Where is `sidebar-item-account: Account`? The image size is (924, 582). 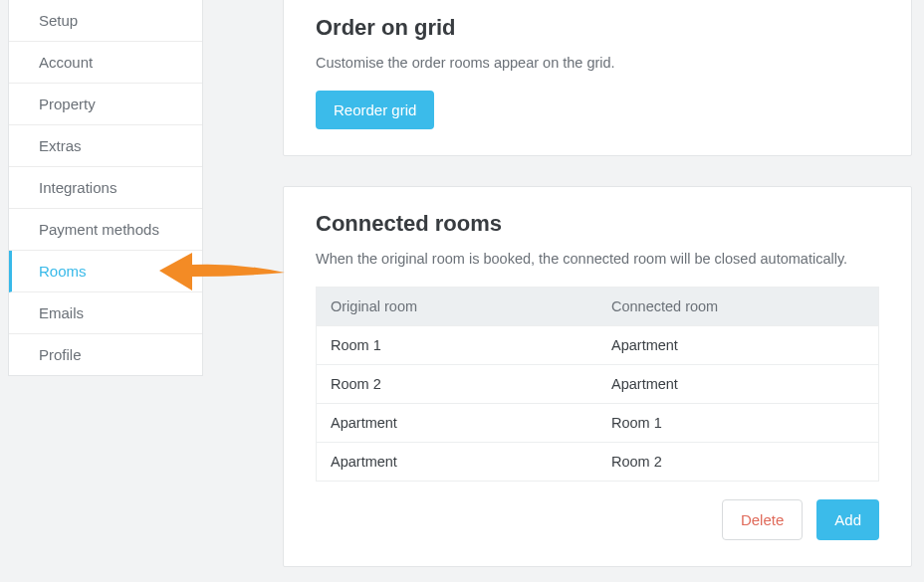 sidebar-item-account: Account is located at coordinates (106, 63).